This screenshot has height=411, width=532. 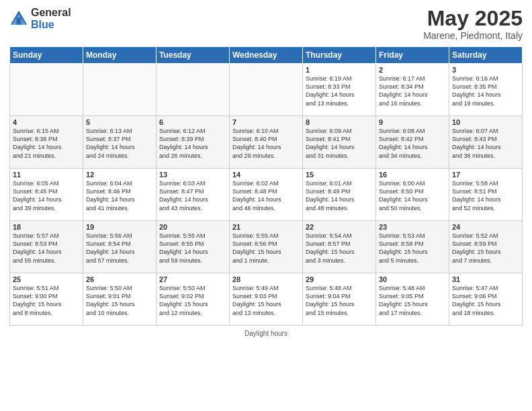 I want to click on day-info: Sunrise: 6:01 AM Sunset: 8:49 PM Dayligh…, so click(x=339, y=196).